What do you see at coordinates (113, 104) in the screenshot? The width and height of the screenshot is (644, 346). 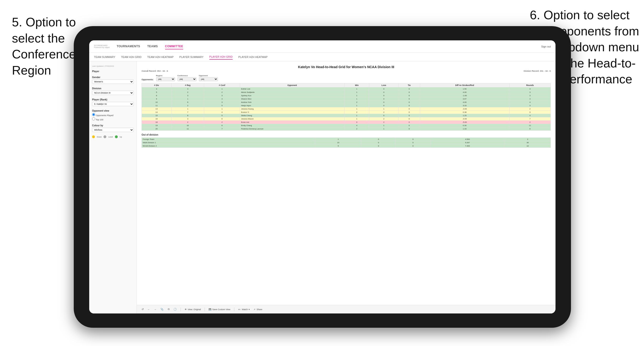 I see `player-rank-select: 8. Katelyn Vo` at bounding box center [113, 104].